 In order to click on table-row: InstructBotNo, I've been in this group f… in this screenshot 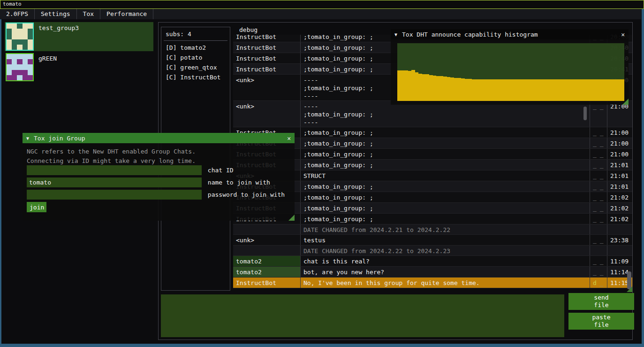, I will do `click(432, 283)`.